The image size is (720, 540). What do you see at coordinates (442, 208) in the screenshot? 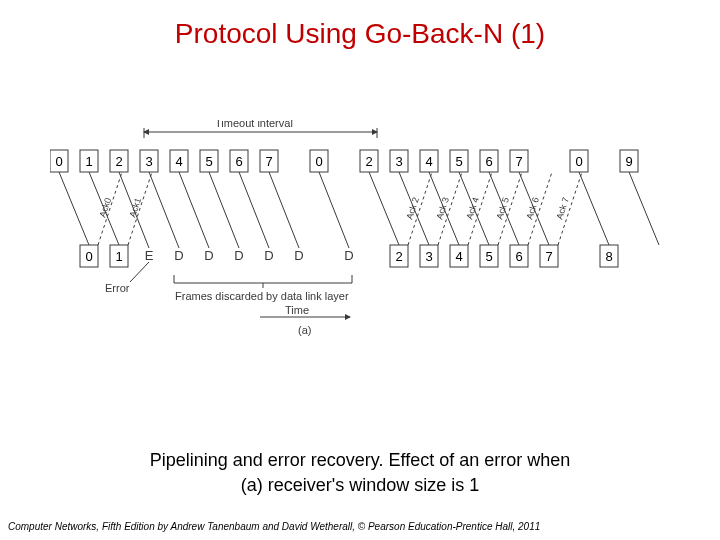
I see `svg-text: Ack 3` at bounding box center [442, 208].